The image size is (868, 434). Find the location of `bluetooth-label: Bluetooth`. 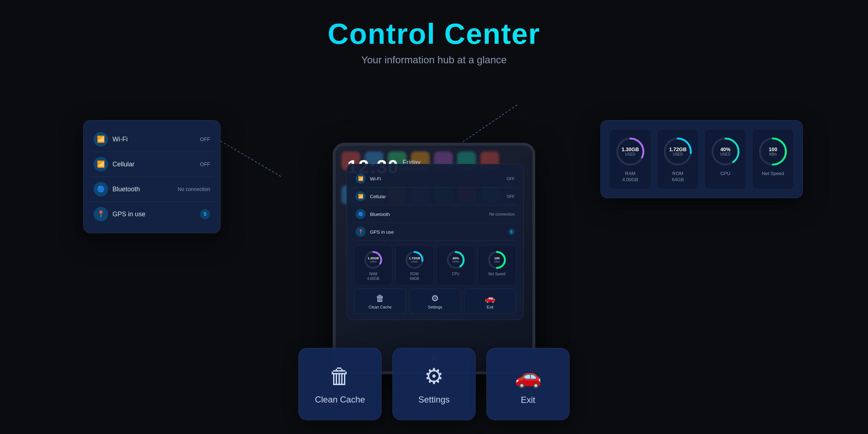

bluetooth-label: Bluetooth is located at coordinates (145, 190).